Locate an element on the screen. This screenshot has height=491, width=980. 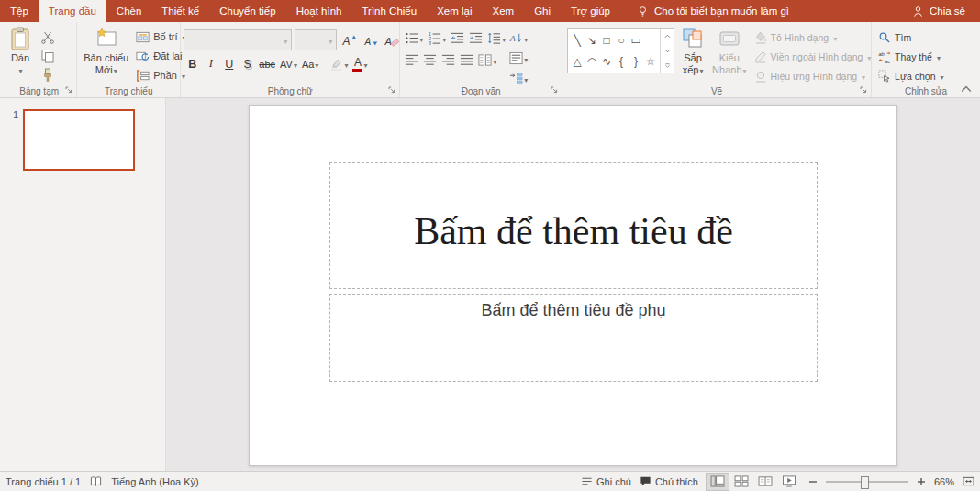
shapes-more-button is located at coordinates (667, 65).